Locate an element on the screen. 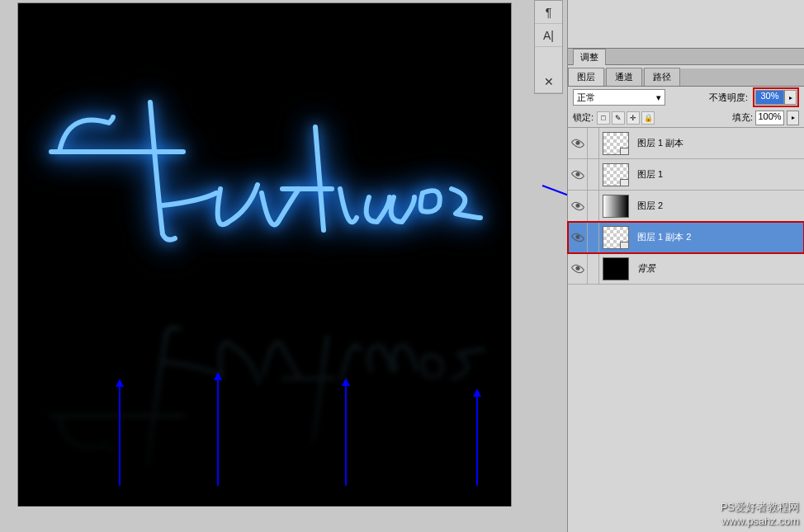 The image size is (804, 532). layer-row: 图层 2 is located at coordinates (686, 206).